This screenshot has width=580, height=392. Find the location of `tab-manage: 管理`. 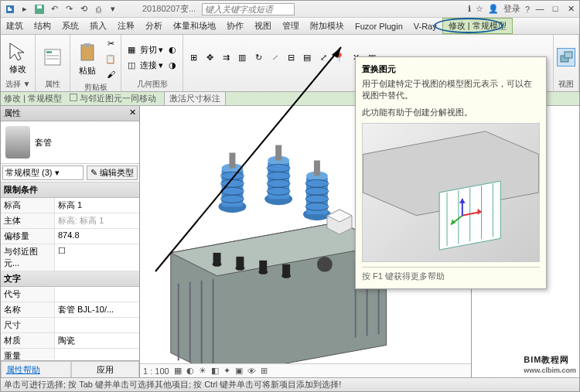

tab-manage: 管理 is located at coordinates (291, 26).